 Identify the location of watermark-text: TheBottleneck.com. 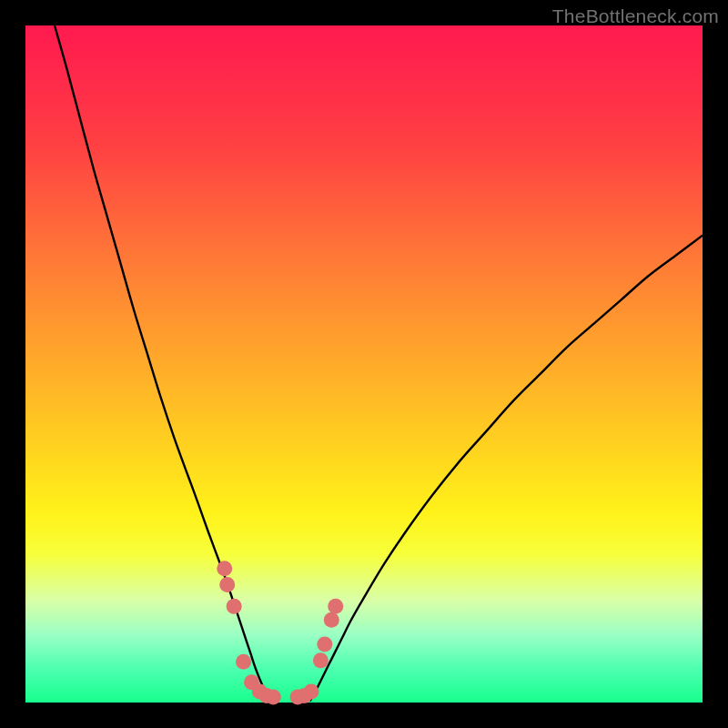
(635, 16).